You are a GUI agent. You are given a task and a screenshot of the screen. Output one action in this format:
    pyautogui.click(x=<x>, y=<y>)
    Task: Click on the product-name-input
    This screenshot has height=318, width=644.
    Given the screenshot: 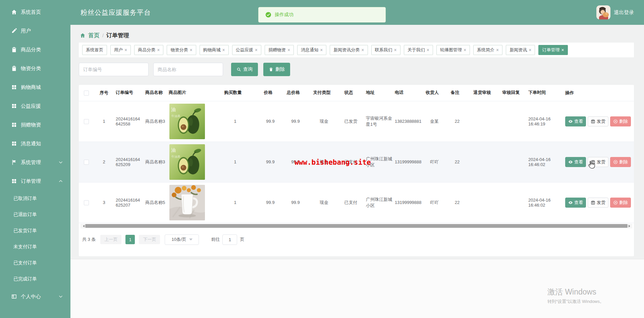 What is the action you would take?
    pyautogui.click(x=188, y=69)
    